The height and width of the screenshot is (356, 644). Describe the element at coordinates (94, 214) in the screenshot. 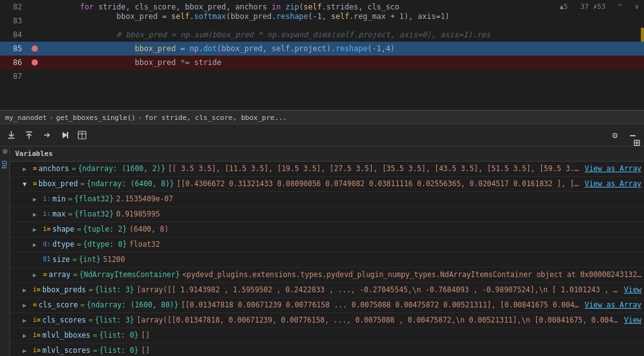

I see `var-type-max: {float32}` at that location.